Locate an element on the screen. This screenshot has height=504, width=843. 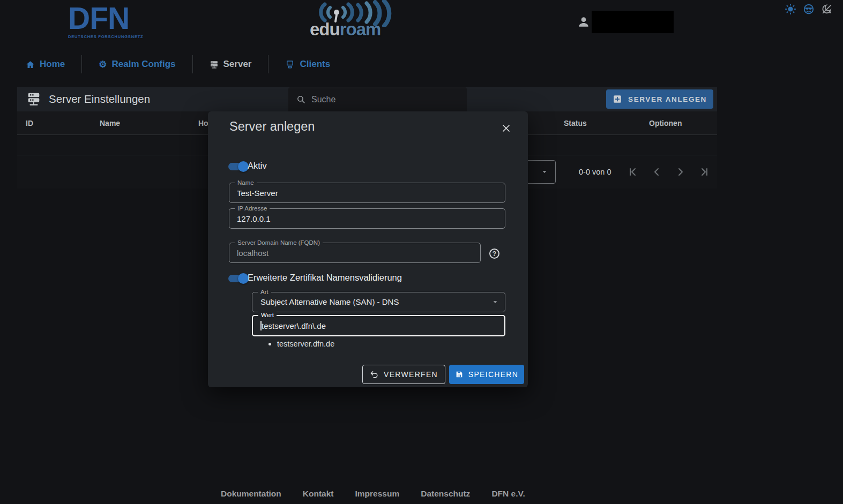
eduroam-logo: eduroam is located at coordinates (356, 19).